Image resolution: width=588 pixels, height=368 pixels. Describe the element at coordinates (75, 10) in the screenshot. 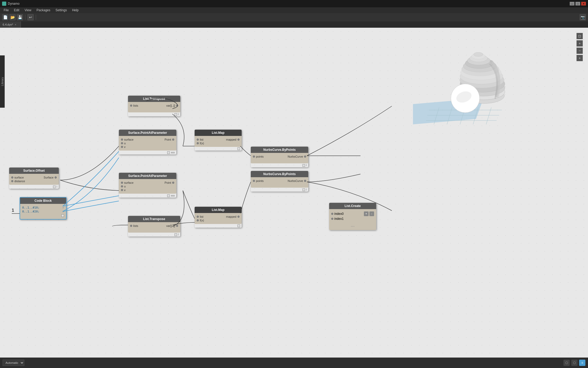

I see `menu-help: Help` at that location.